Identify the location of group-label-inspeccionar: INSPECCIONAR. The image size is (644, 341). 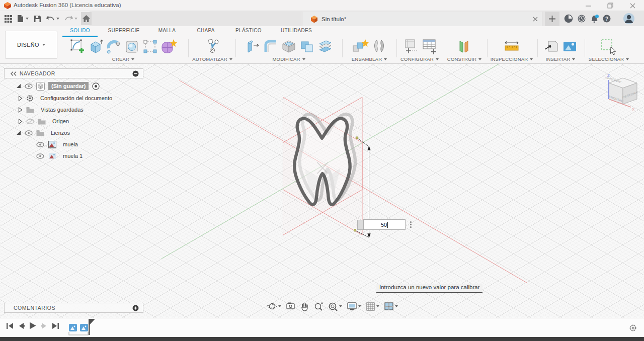
(512, 59).